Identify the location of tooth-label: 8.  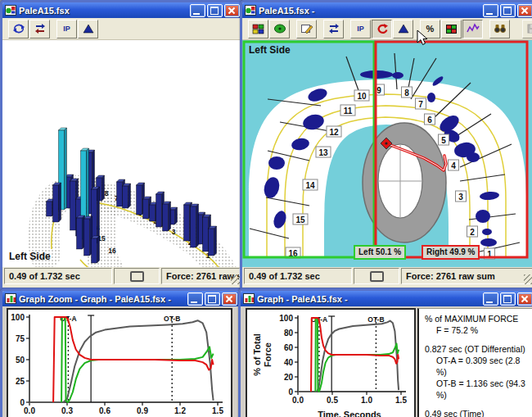
(408, 92).